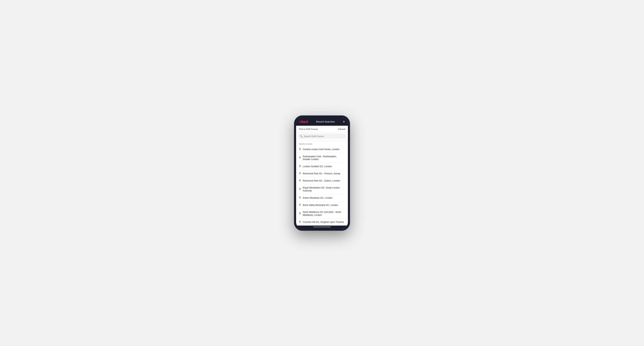 This screenshot has width=644, height=346. I want to click on list-item: London Scottish GC, London, so click(322, 167).